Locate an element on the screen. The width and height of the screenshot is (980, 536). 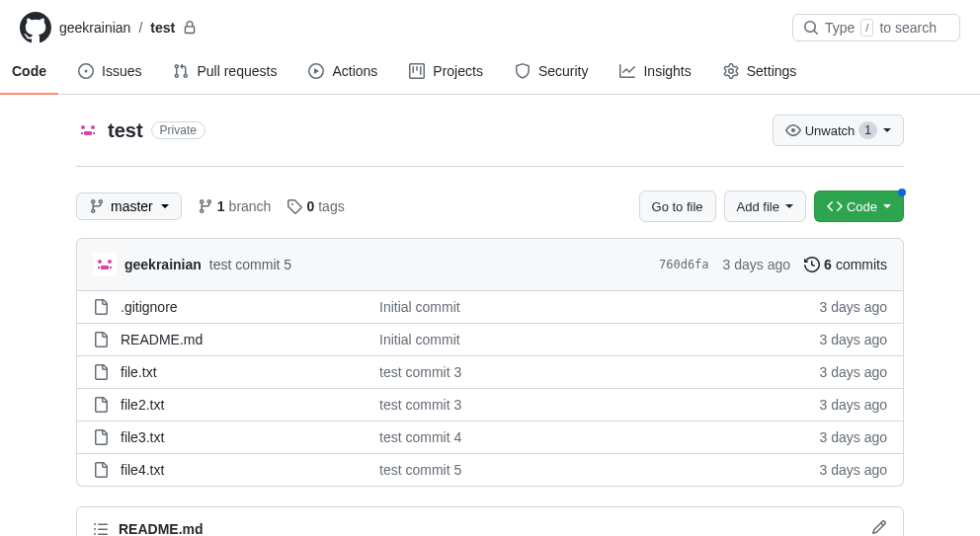
search-icon is located at coordinates (811, 28).